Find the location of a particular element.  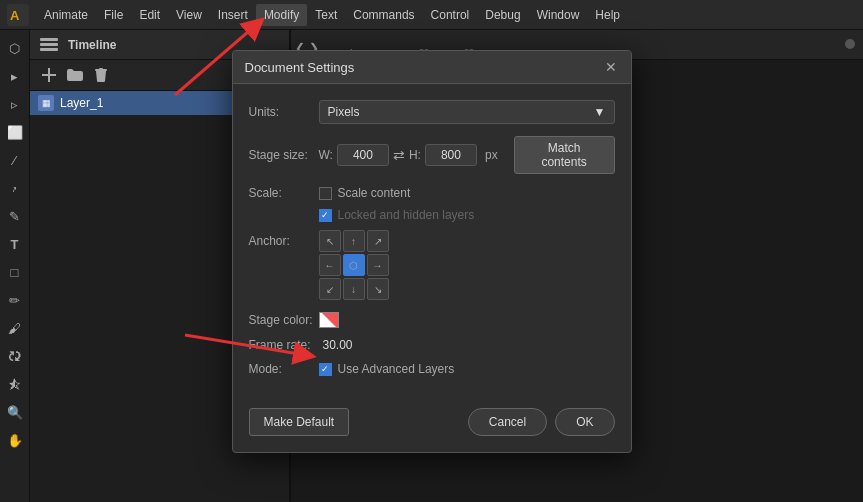

scale-content-label: Scale content is located at coordinates (374, 193).